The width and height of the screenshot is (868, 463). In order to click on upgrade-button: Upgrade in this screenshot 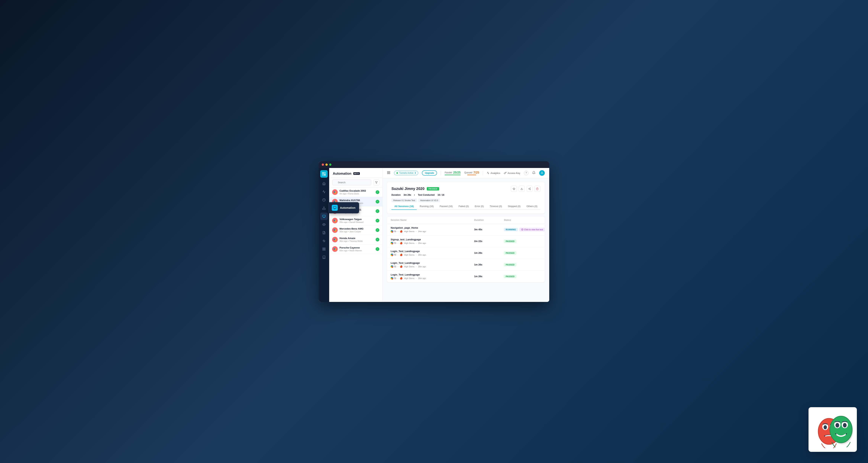, I will do `click(429, 173)`.